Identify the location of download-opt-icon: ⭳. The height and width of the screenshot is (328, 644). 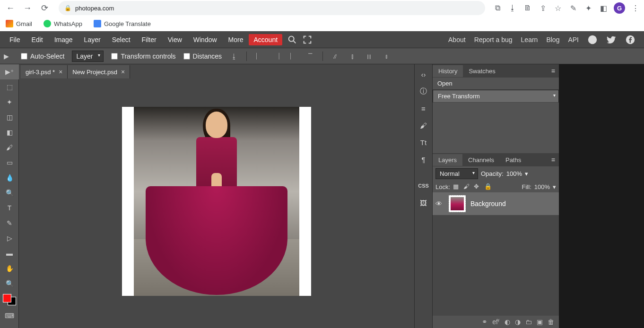
(234, 56).